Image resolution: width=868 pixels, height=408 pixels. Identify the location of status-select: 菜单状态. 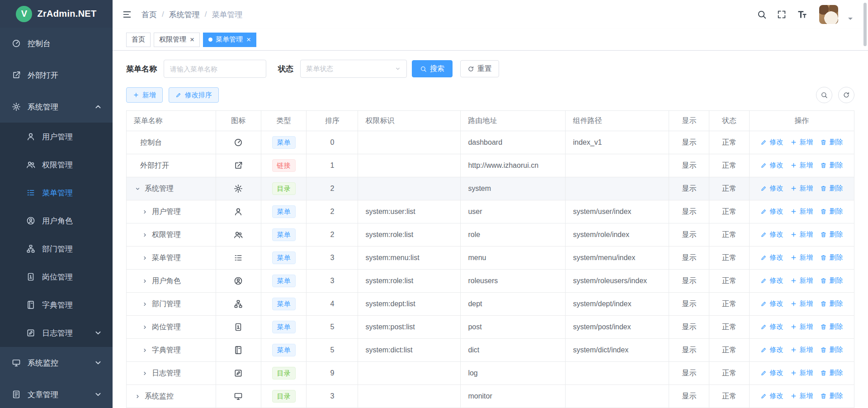
(354, 69).